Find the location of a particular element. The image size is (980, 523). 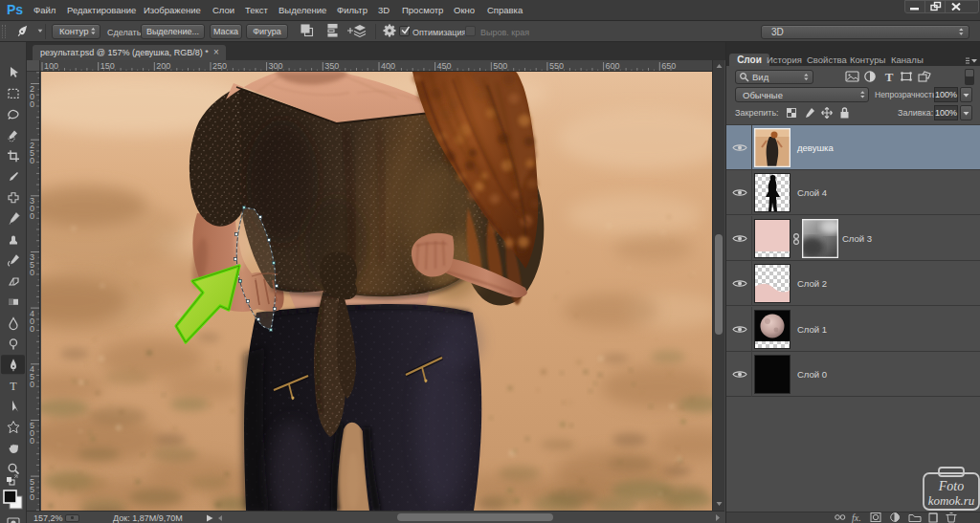

svg-text: 600 is located at coordinates (612, 66).